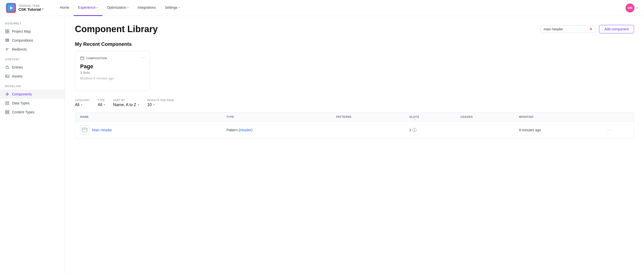 This screenshot has width=644, height=274. Describe the element at coordinates (354, 44) in the screenshot. I see `recent-section-title: My Recent Components` at that location.